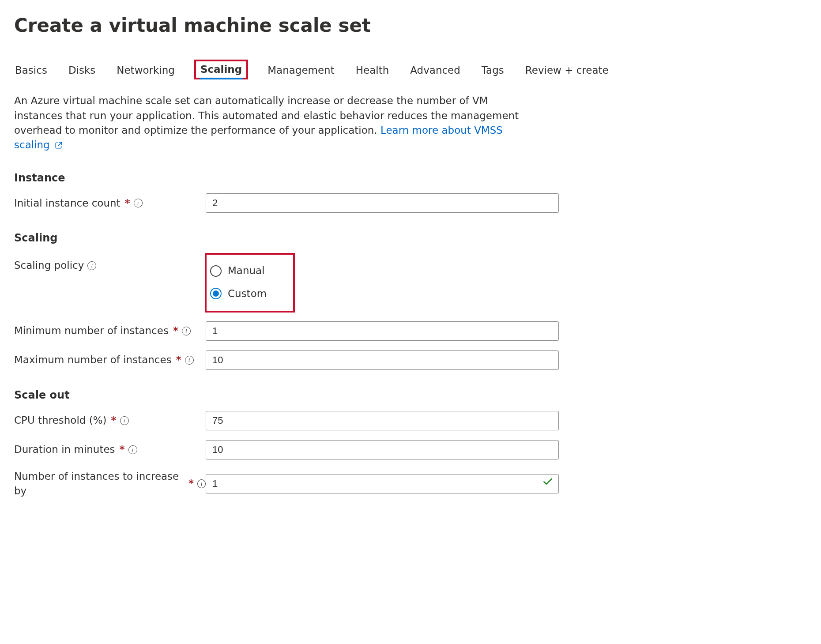 Image resolution: width=821 pixels, height=644 pixels. I want to click on page-title: Create a virtual machine scale set, so click(410, 26).